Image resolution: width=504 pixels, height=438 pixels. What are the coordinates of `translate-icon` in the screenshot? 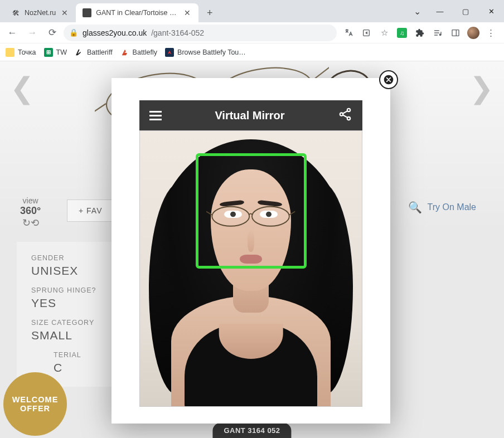 It's located at (348, 33).